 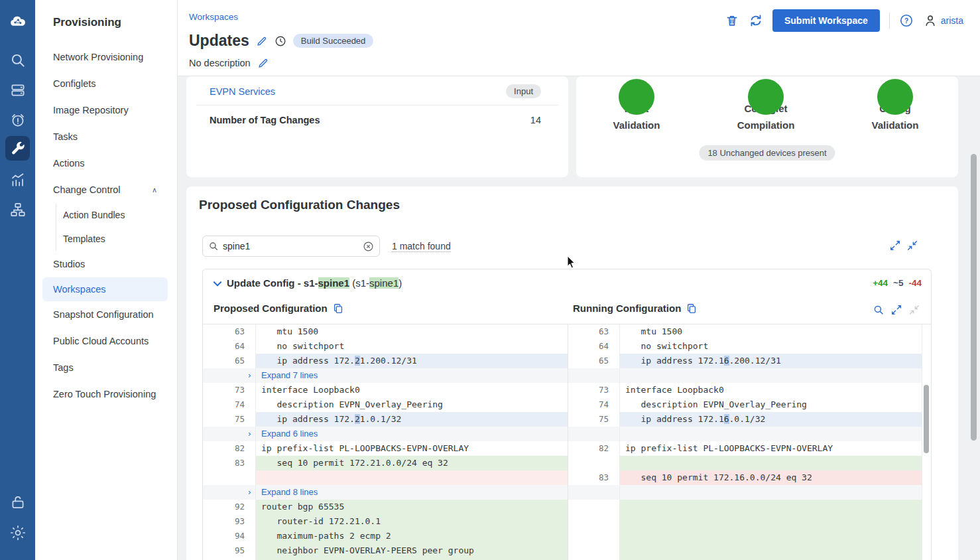 I want to click on line-number: 73, so click(x=229, y=390).